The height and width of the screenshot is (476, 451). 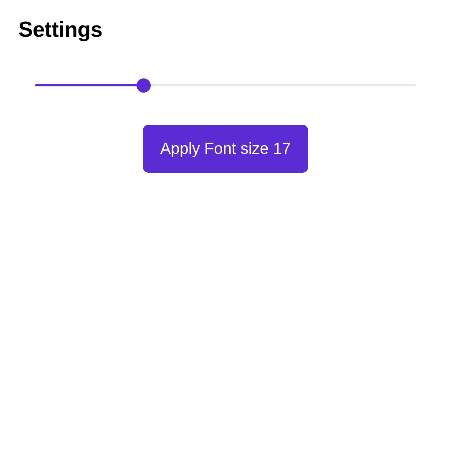 I want to click on slider-thumb, so click(x=144, y=86).